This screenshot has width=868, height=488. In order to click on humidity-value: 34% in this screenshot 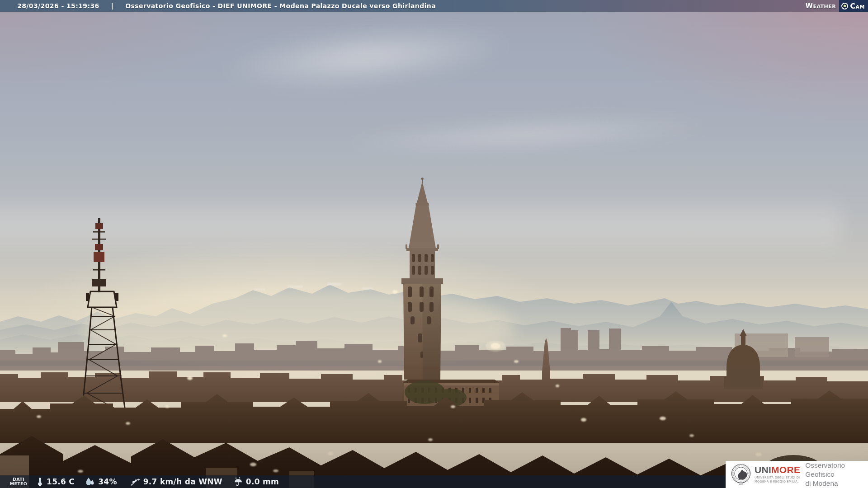, I will do `click(108, 482)`.